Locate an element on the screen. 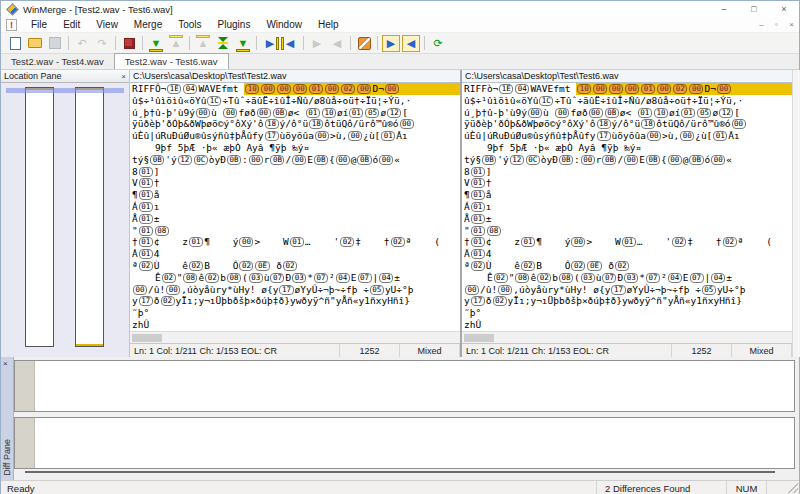  menu-item-window: Window is located at coordinates (284, 24).